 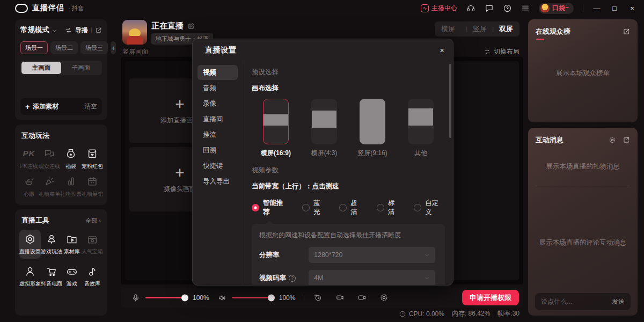 I want to click on layout-switcher: 横屏 +| 竖屏 | 双屏, so click(x=477, y=29).